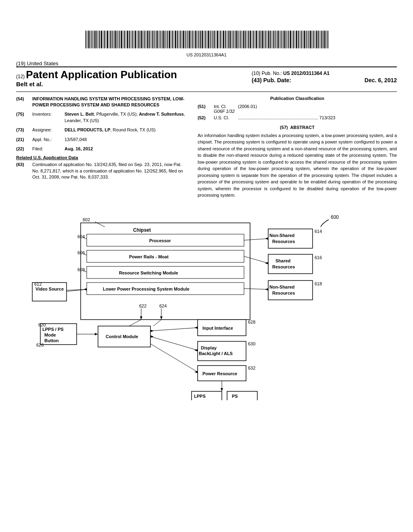 Image resolution: width=413 pixels, height=532 pixels. Describe the element at coordinates (267, 289) in the screenshot. I see `lpsm-nonshared-arrow` at that location.